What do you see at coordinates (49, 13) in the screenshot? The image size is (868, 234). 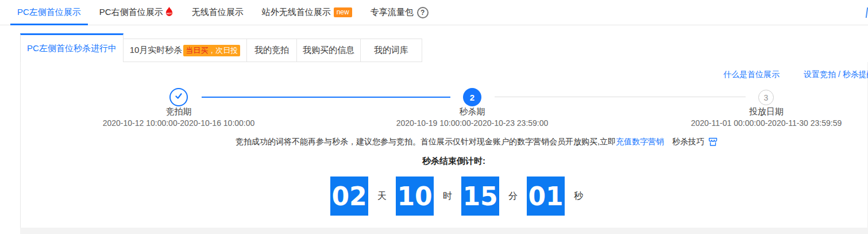 I see `tab-pc-left-display: PC左侧首位展示` at bounding box center [49, 13].